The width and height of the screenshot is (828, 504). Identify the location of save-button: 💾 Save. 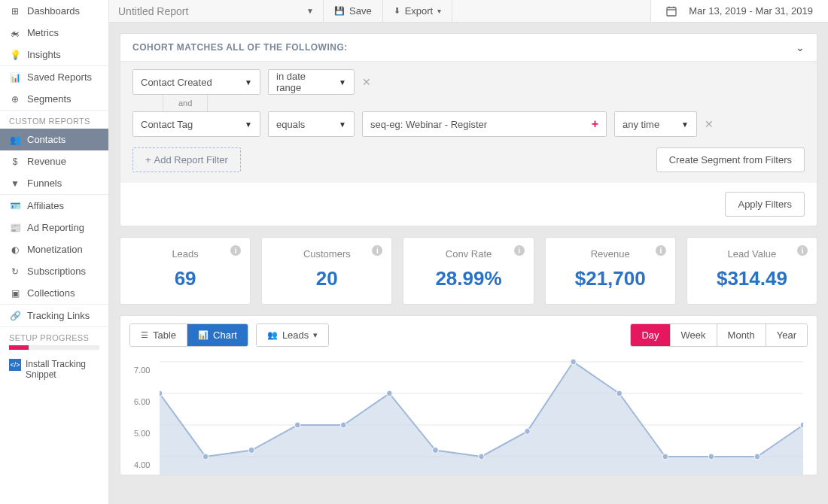
(354, 11).